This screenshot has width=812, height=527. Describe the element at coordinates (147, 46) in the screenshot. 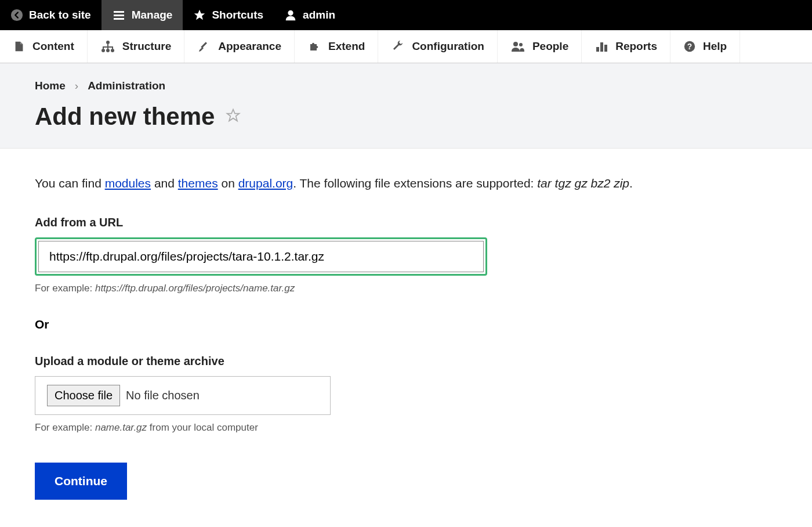

I see `tab-structure-label: Structure` at that location.